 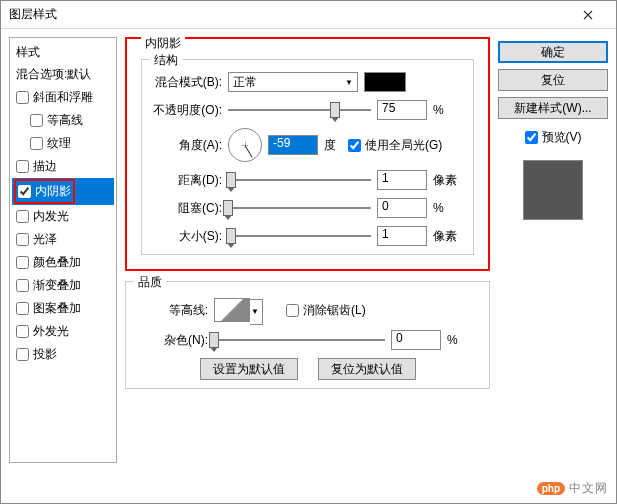 What do you see at coordinates (553, 138) in the screenshot?
I see `preview-checkbox: 预览(V)` at bounding box center [553, 138].